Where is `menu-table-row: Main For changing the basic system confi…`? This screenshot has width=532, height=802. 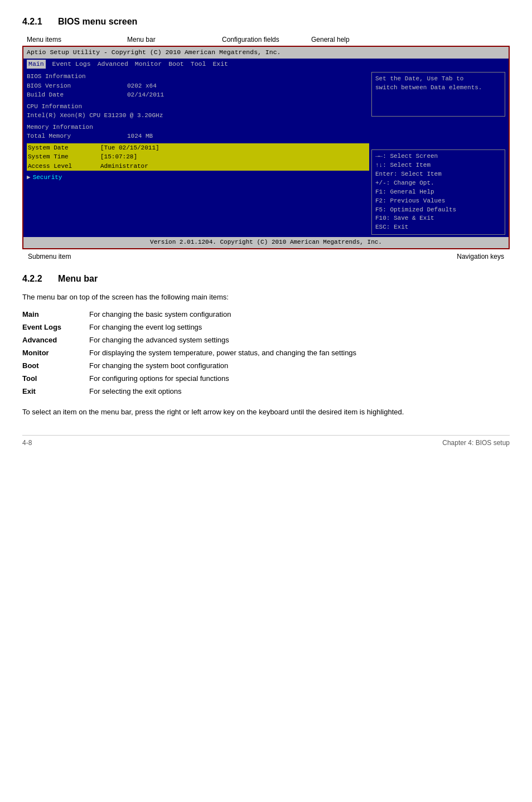 menu-table-row: Main For changing the basic system confi… is located at coordinates (266, 315).